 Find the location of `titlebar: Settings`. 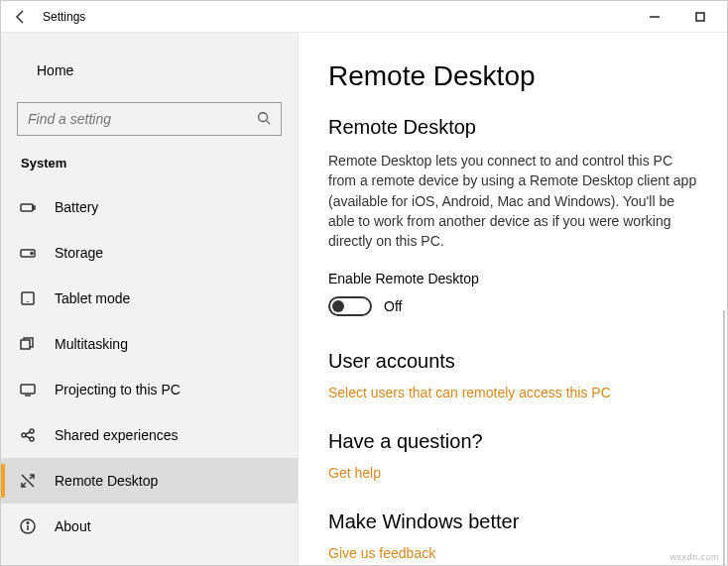

titlebar: Settings is located at coordinates (364, 17).